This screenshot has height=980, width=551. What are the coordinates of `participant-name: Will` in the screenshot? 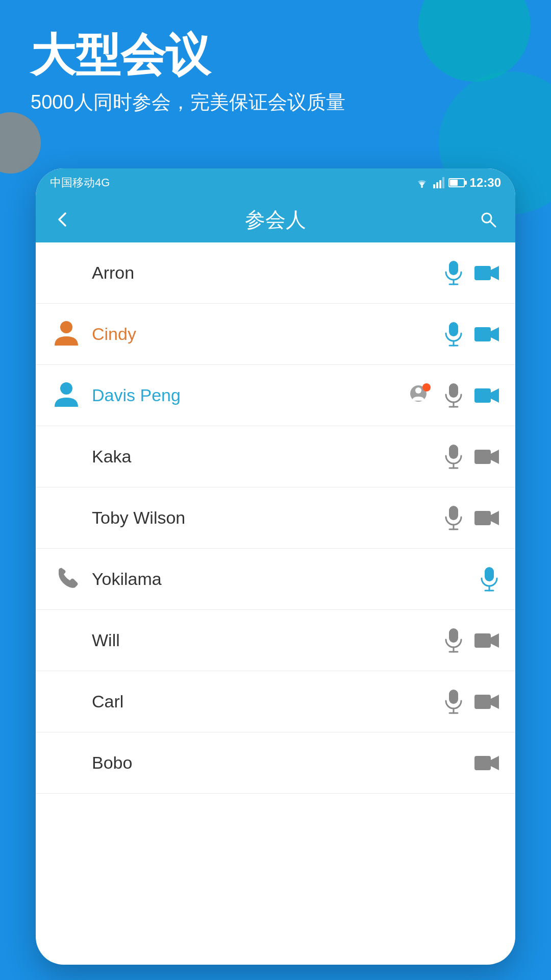 It's located at (267, 640).